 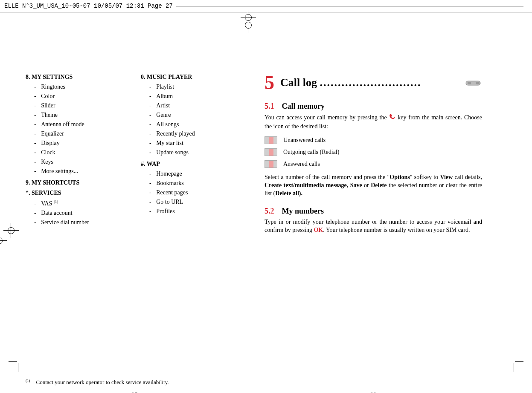 What do you see at coordinates (2, 241) in the screenshot?
I see `registration-mark-right` at bounding box center [2, 241].